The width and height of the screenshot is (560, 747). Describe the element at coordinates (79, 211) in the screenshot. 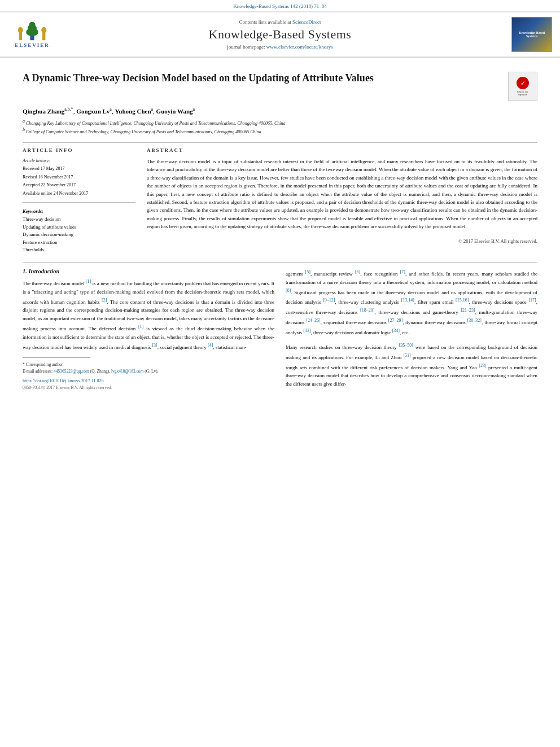

I see `keywords-label: Keywords:` at that location.